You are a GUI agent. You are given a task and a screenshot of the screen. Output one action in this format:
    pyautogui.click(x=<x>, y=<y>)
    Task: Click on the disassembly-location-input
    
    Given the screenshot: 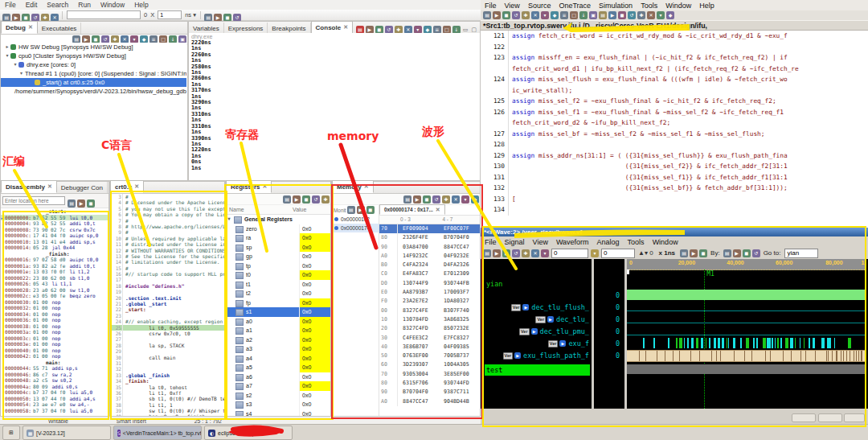 What is the action you would take?
    pyautogui.click(x=34, y=201)
    